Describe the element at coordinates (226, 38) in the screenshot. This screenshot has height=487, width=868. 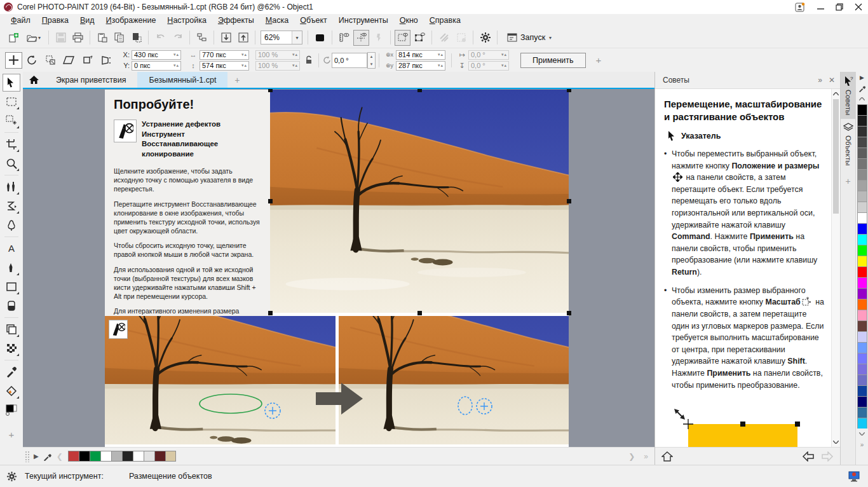
I see `import-icon` at that location.